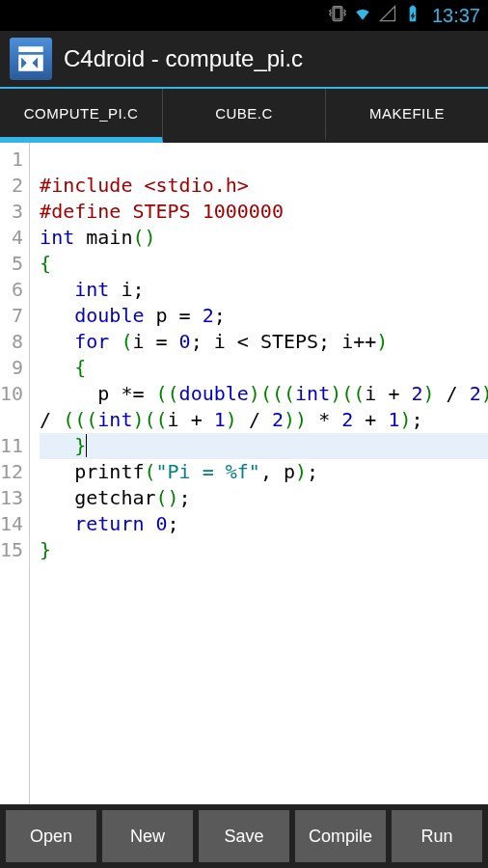  Describe the element at coordinates (456, 15) in the screenshot. I see `clock: 13:37` at that location.